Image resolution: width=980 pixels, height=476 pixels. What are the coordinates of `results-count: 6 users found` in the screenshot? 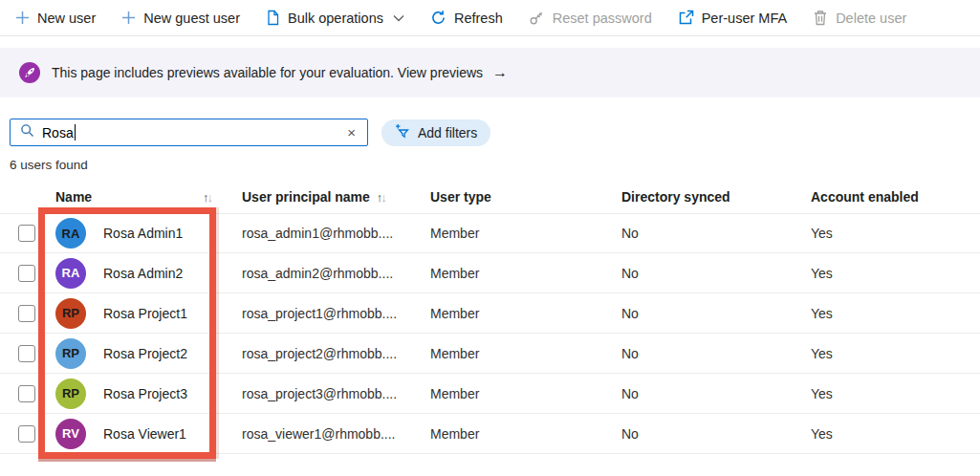 It's located at (490, 164).